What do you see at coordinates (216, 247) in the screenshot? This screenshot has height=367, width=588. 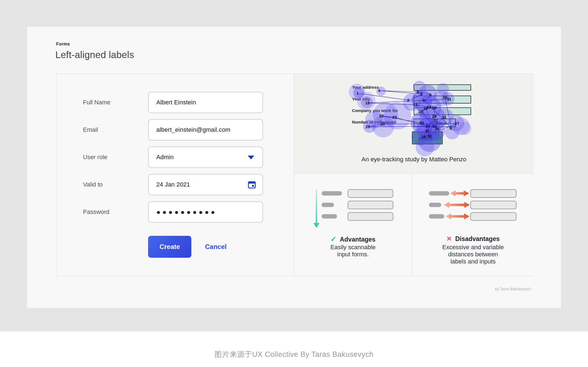 I see `cancel-link: Cancel` at bounding box center [216, 247].